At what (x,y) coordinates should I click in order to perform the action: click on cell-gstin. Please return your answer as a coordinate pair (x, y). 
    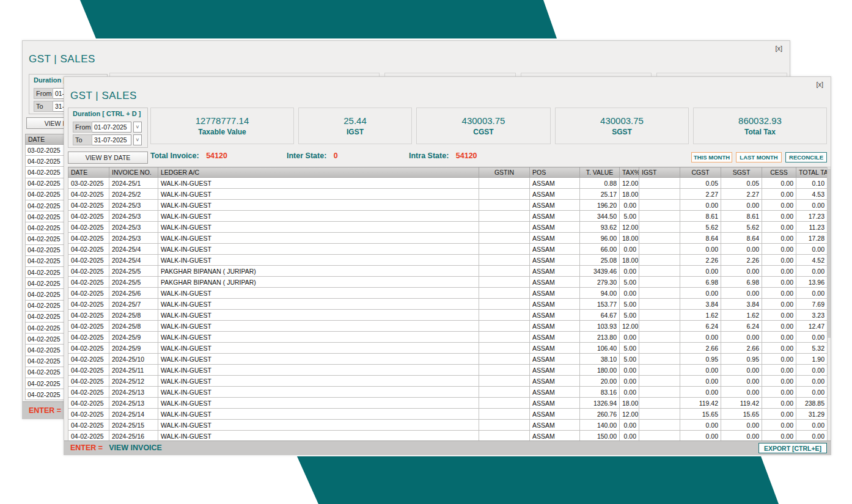
    Looking at the image, I should click on (505, 315).